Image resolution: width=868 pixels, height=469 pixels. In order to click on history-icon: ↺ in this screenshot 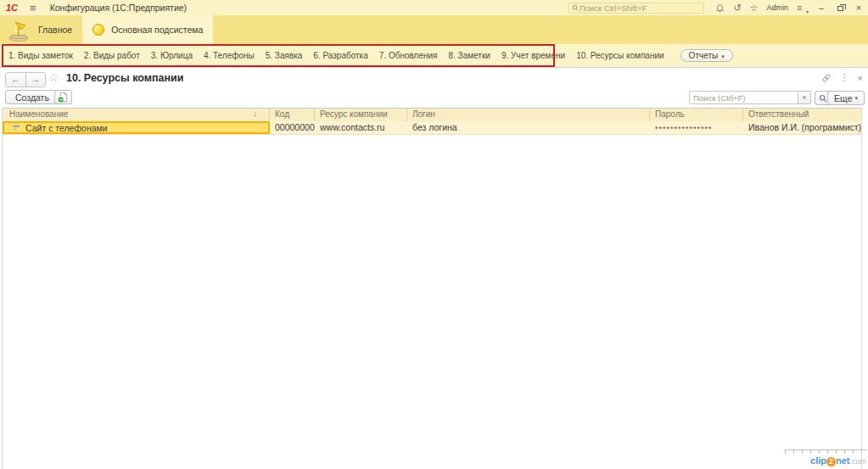, I will do `click(736, 8)`.